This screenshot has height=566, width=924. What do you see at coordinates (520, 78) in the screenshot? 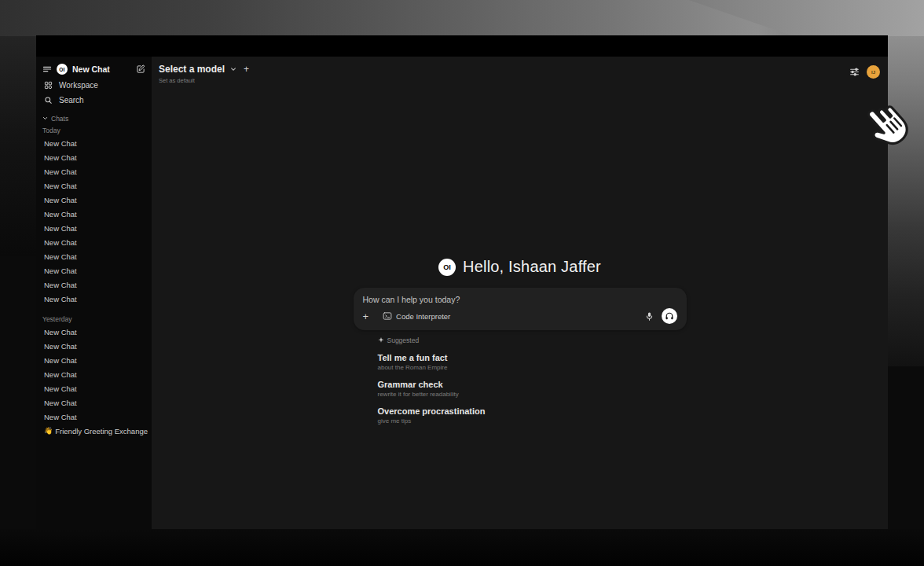
I see `main-header: Select a model + Set as default` at bounding box center [520, 78].